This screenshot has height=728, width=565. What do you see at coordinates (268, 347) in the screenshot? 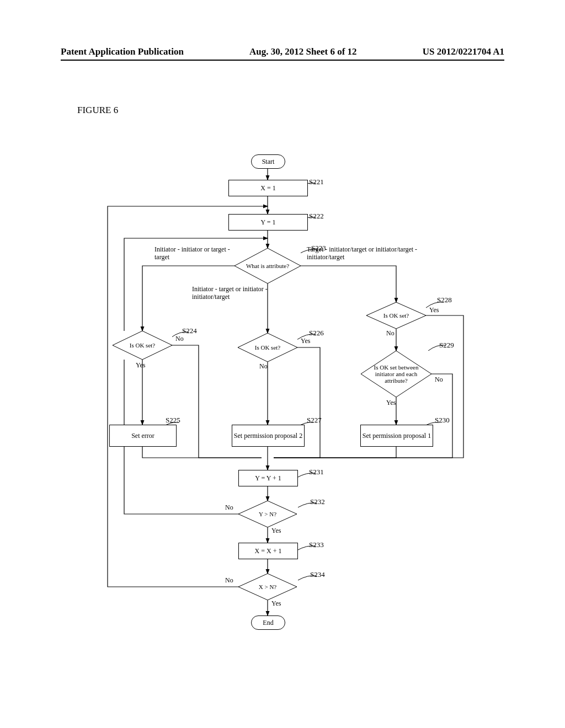
I see `decision-s226: Is OK set?` at bounding box center [268, 347].